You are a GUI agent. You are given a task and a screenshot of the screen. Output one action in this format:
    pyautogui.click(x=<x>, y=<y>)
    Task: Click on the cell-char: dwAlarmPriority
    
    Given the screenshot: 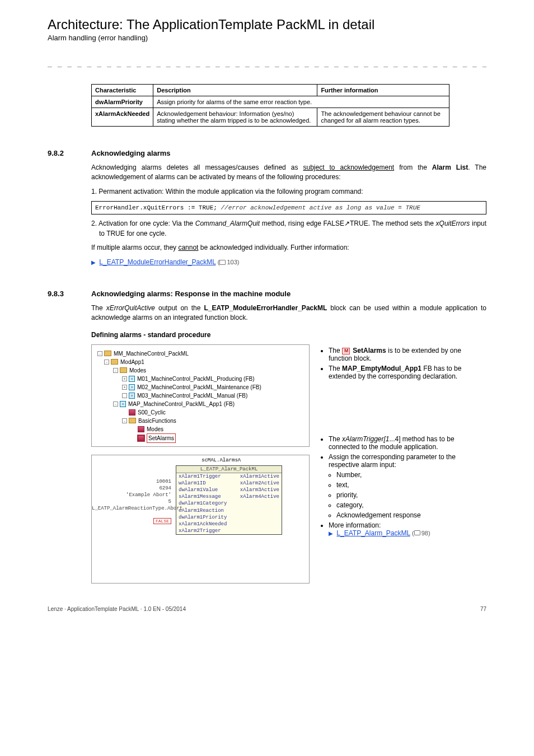 What is the action you would take?
    pyautogui.click(x=123, y=102)
    